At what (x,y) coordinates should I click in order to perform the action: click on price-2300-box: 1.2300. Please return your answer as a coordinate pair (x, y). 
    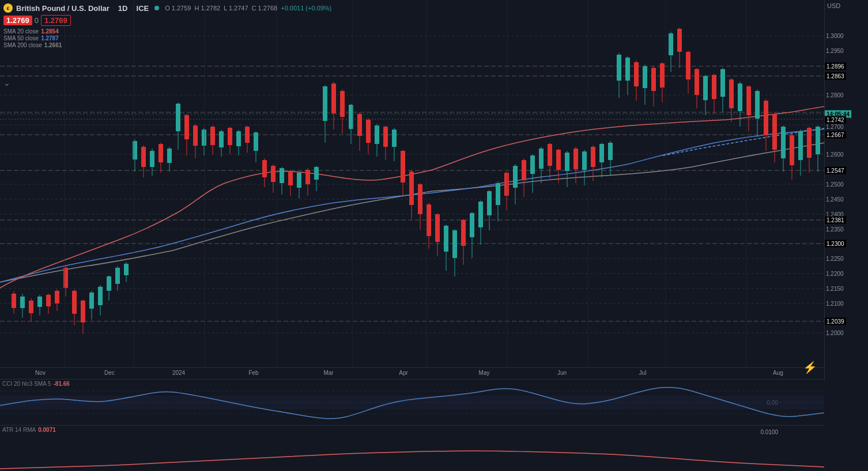
    Looking at the image, I should click on (836, 244).